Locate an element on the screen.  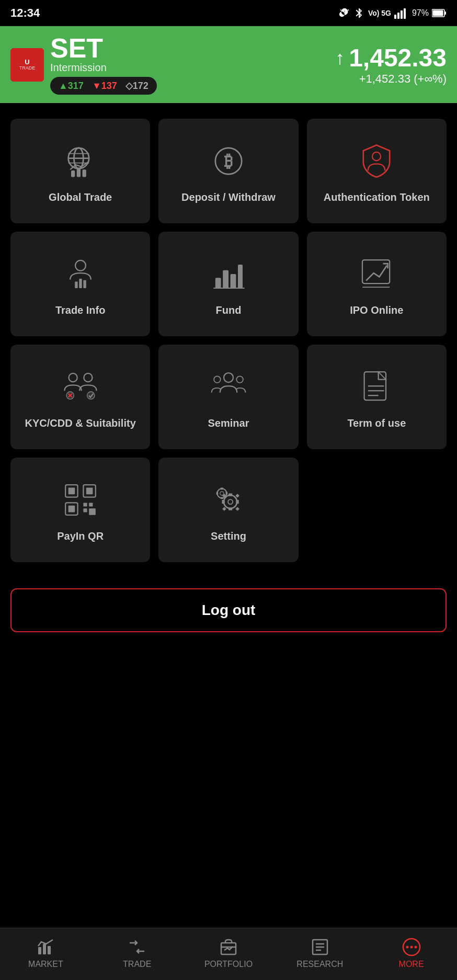
header-title-group: SET Intermission ▲317 ▼137 ◇172 is located at coordinates (104, 65).